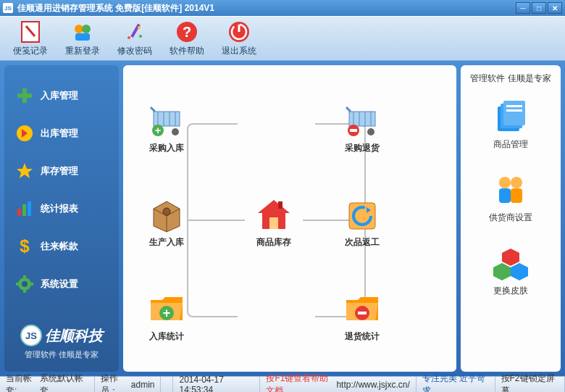  What do you see at coordinates (59, 133) in the screenshot?
I see `sidebar-item-label: 出库管理` at bounding box center [59, 133].